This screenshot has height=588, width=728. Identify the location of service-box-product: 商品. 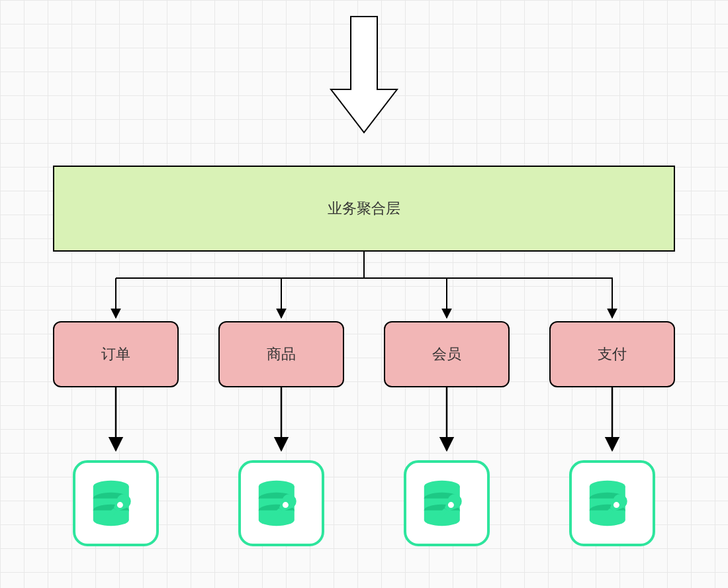
(281, 354).